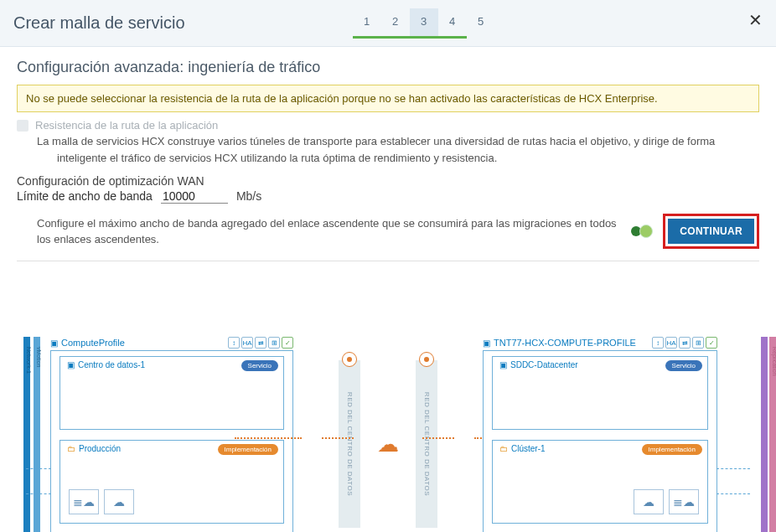  I want to click on right-bottom-label: Administrador de HCX, so click(752, 501).